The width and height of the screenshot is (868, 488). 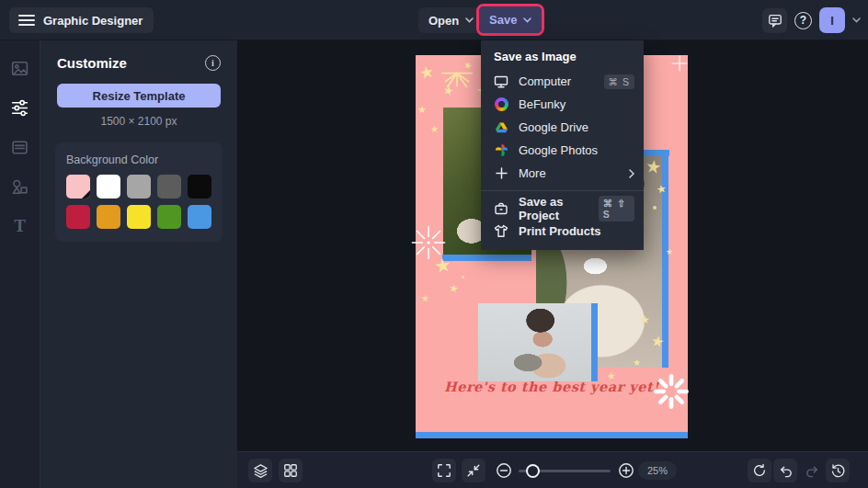 I want to click on refresh-icon, so click(x=760, y=471).